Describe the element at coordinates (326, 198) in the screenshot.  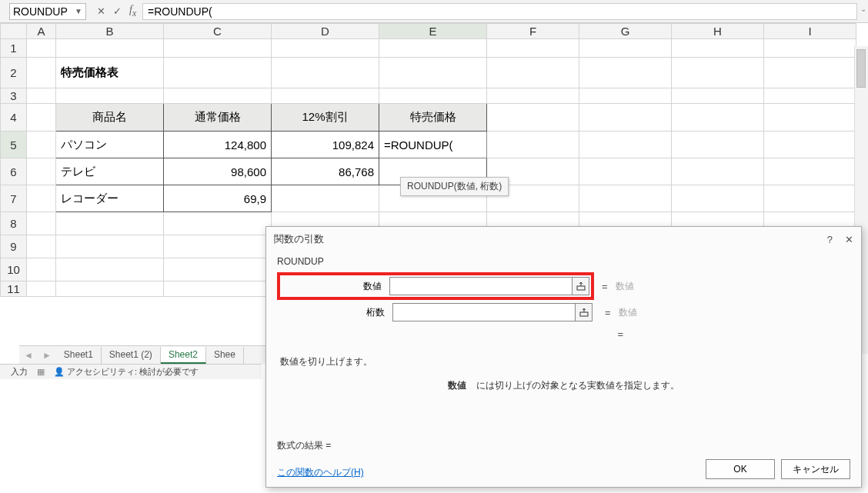
I see `cell-D7` at that location.